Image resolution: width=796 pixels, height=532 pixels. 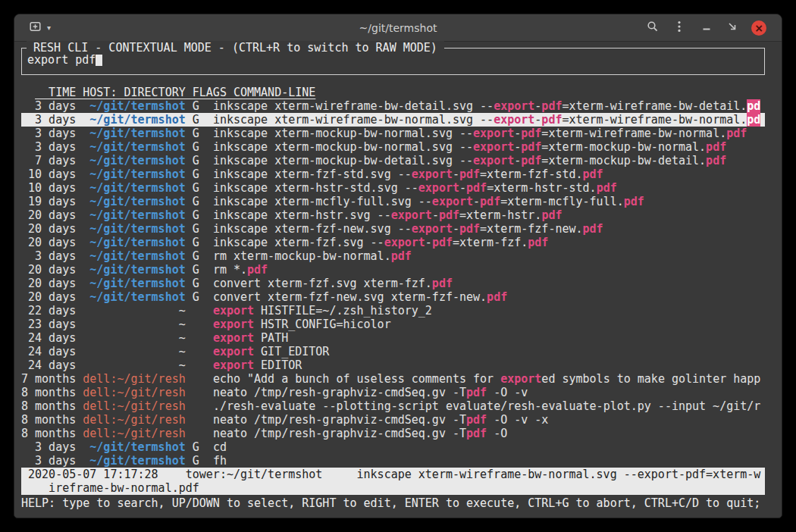 What do you see at coordinates (732, 27) in the screenshot?
I see `restore-icon` at bounding box center [732, 27].